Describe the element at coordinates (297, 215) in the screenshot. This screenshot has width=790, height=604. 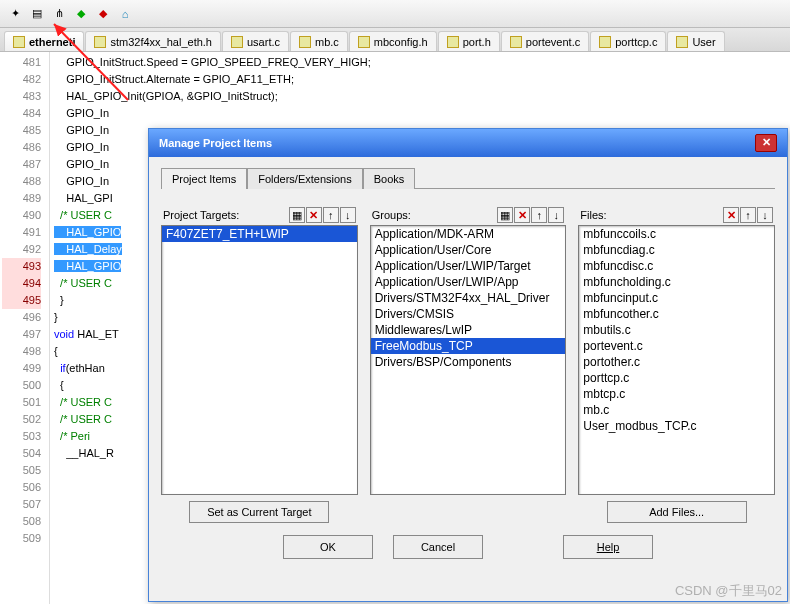
I see `new-target-icon: ▦` at that location.